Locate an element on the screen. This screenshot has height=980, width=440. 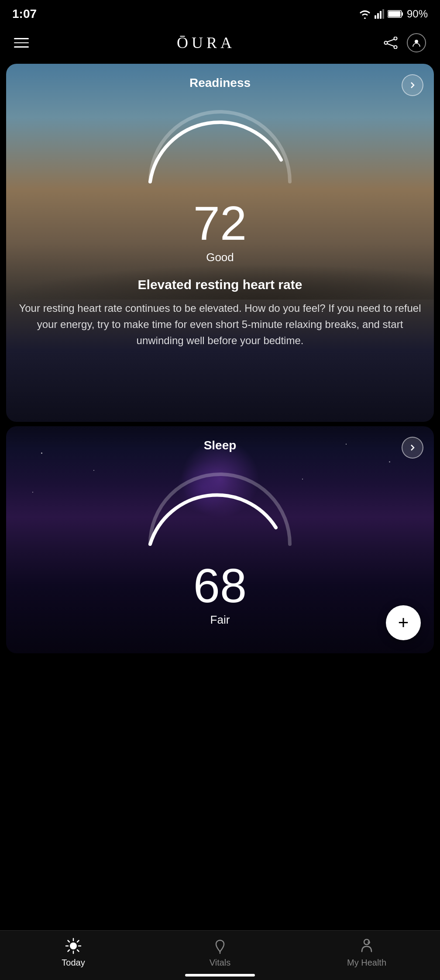
share-icon is located at coordinates (391, 43).